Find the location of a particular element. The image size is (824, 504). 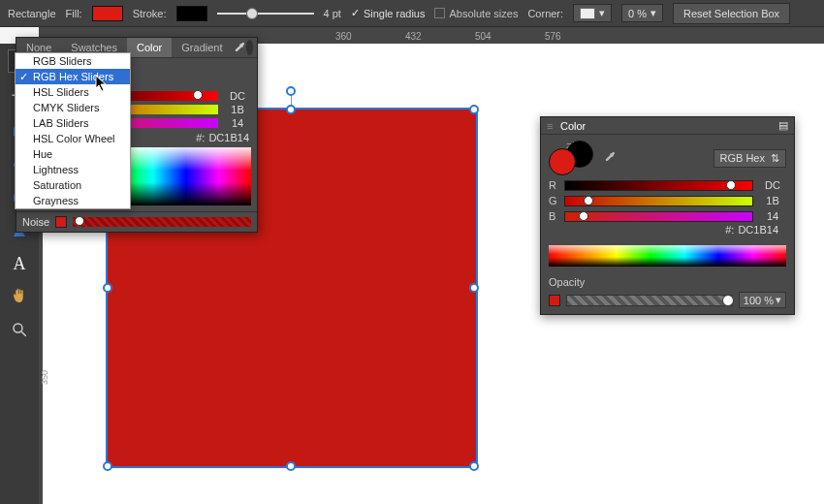

slider-mode-dropdown is located at coordinates (250, 47).